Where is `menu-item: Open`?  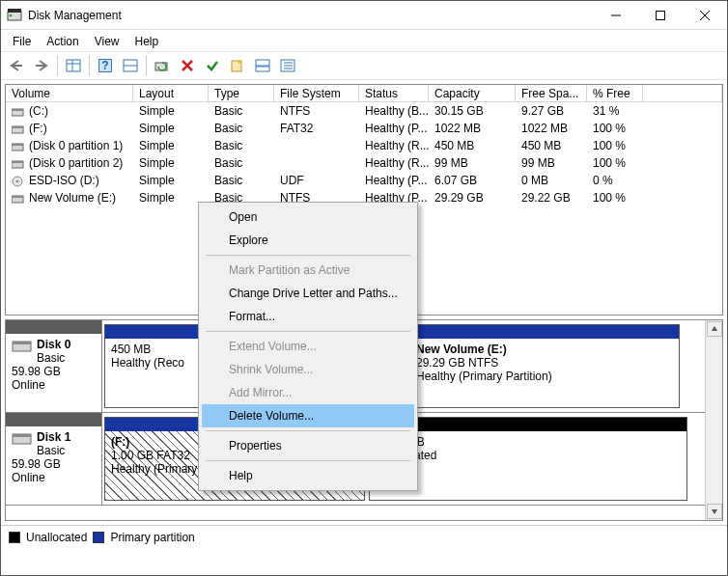
menu-item: Open is located at coordinates (308, 217).